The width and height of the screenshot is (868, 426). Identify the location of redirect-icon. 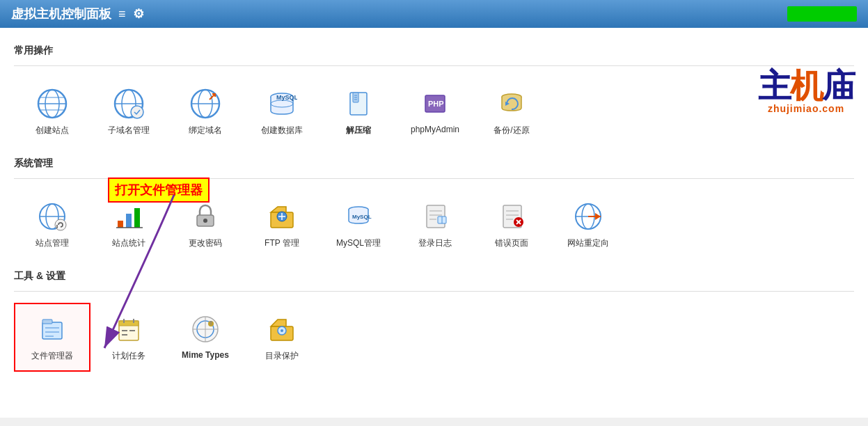
(588, 216).